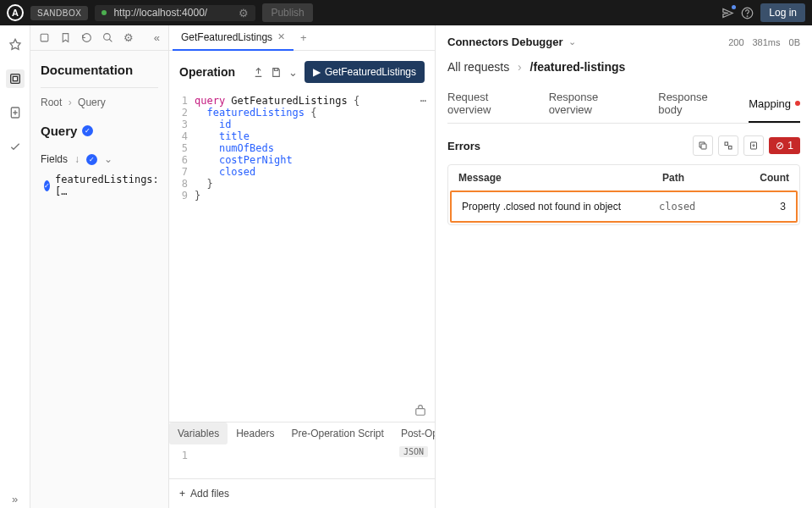  Describe the element at coordinates (624, 207) in the screenshot. I see `error-row: Property .closed not found in object clo…` at that location.